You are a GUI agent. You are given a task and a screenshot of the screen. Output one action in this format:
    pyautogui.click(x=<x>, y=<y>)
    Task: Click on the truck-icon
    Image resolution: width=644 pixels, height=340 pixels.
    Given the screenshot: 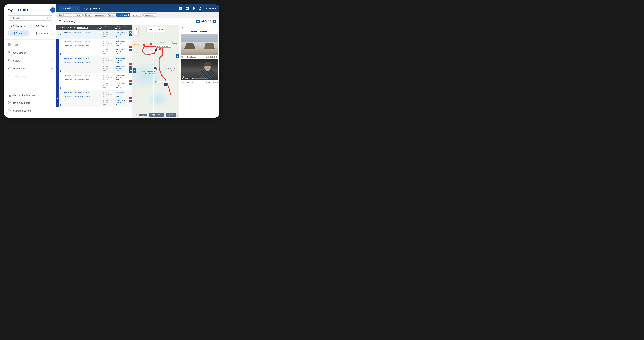 What is the action you would take?
    pyautogui.click(x=38, y=26)
    